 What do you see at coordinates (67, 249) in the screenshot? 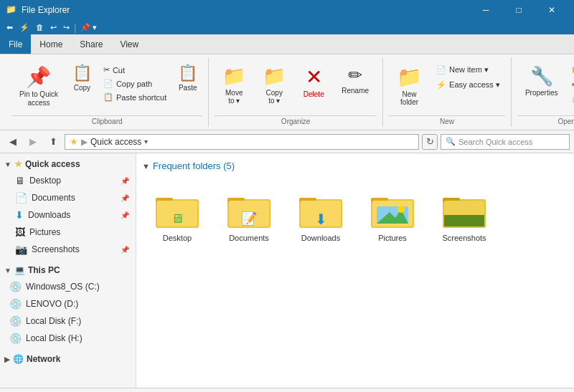
I see `sidebar-item-screenshots: 📷 Screenshots 📌` at bounding box center [67, 249].